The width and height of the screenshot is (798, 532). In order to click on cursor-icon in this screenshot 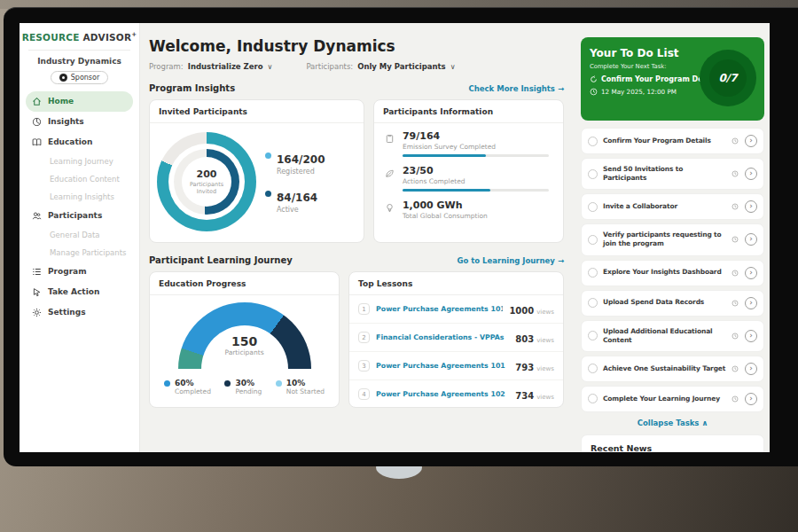, I will do `click(37, 293)`.